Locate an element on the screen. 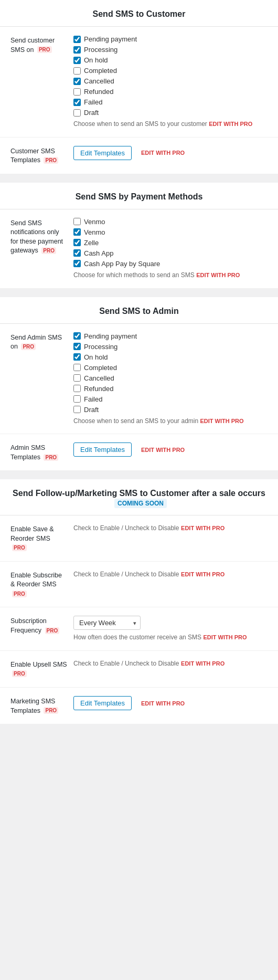  checkbox-zelle: Zelle is located at coordinates (170, 243).